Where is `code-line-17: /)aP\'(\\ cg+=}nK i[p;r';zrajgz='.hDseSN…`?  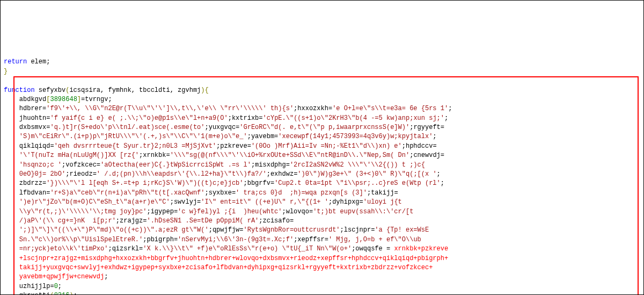 code-line-17: /)aP\'(\\ cg+=}nK i[p;r';zrajgz='.hDseSN… is located at coordinates (322, 221).